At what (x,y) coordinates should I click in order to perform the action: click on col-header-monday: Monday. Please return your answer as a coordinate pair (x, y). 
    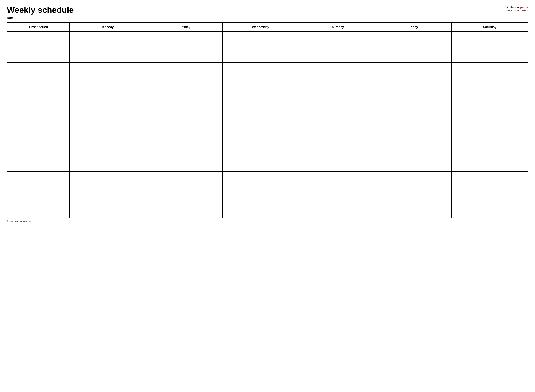
    Looking at the image, I should click on (108, 27).